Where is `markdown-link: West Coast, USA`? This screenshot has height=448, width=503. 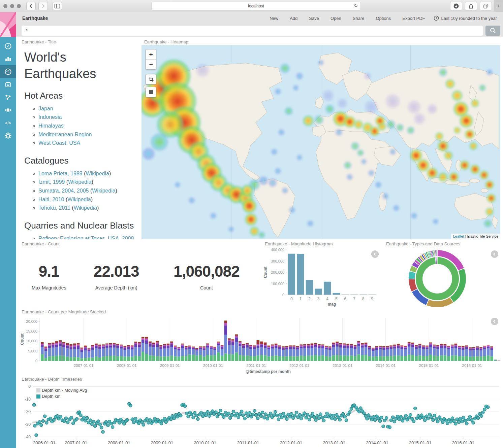
markdown-link: West Coast, USA is located at coordinates (59, 143).